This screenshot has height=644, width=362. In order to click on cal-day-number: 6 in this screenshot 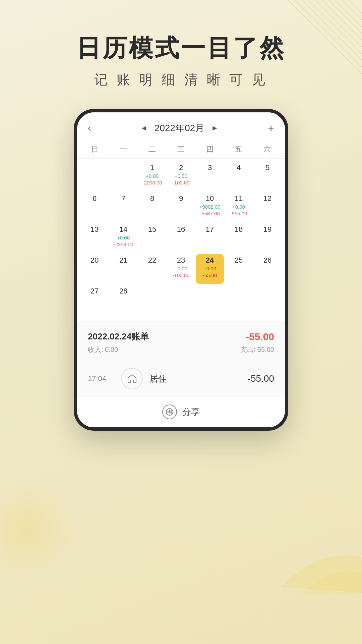, I will do `click(95, 199)`.